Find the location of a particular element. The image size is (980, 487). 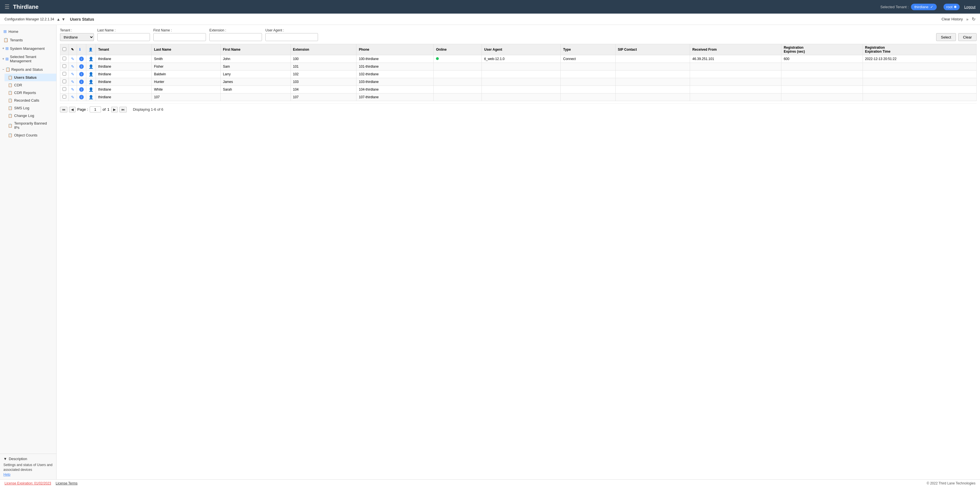

th-sip-contact: SIP Contact is located at coordinates (653, 49).